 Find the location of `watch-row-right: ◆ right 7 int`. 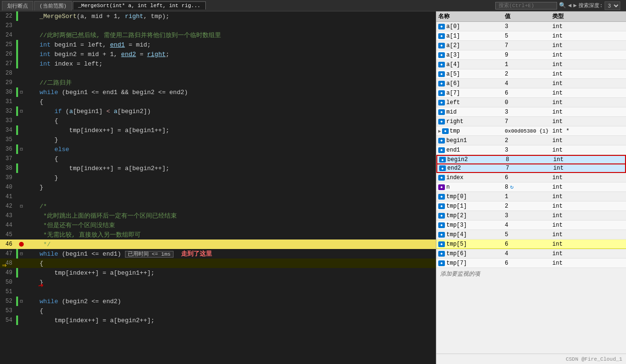

watch-row-right: ◆ right 7 int is located at coordinates (531, 122).